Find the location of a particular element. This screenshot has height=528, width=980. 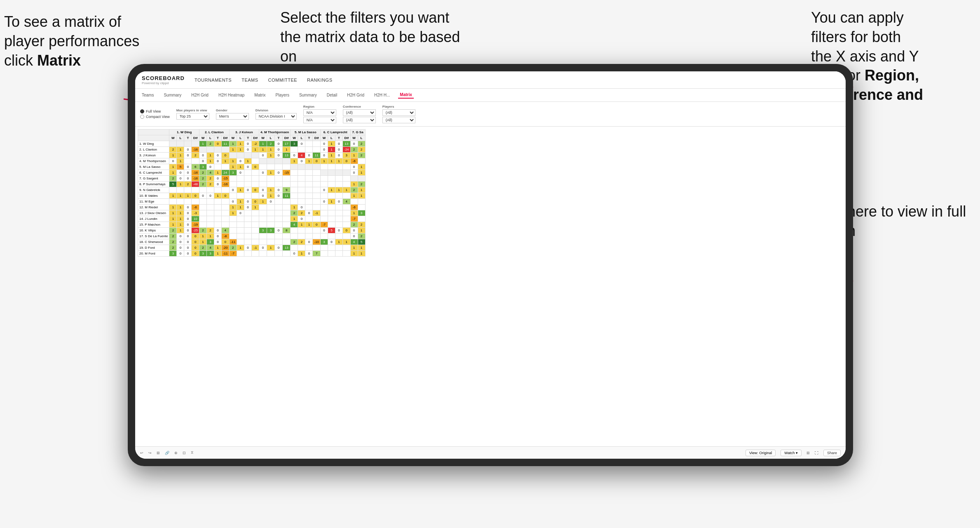

tab-players-summary: Summary is located at coordinates (308, 95).